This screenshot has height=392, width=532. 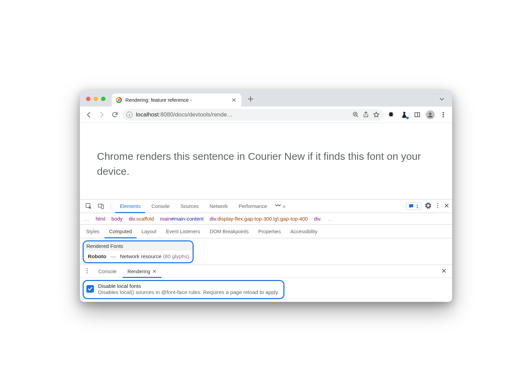 What do you see at coordinates (428, 206) in the screenshot?
I see `devtools-settings-button` at bounding box center [428, 206].